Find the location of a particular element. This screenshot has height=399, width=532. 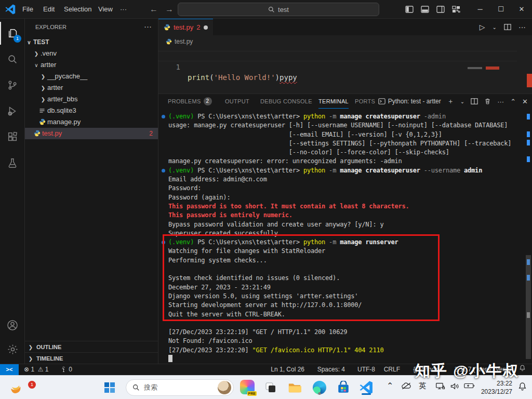

command-mark is located at coordinates (528, 116).